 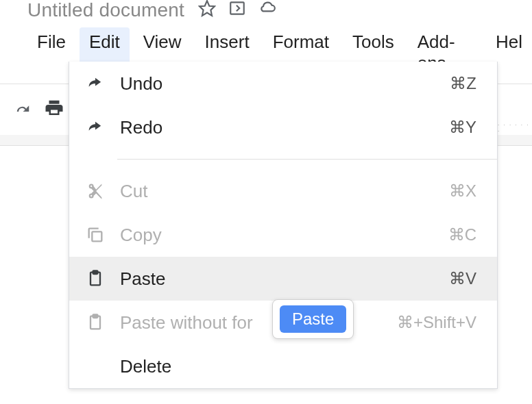 I want to click on cloud-icon, so click(x=267, y=11).